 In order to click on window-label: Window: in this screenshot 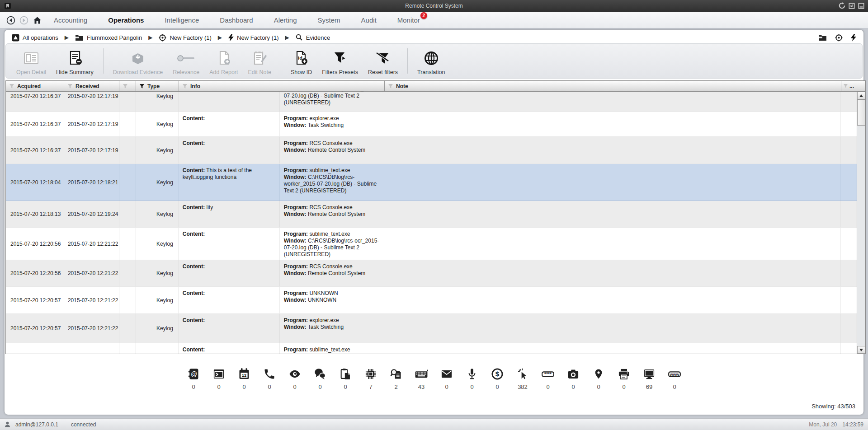, I will do `click(295, 327)`.